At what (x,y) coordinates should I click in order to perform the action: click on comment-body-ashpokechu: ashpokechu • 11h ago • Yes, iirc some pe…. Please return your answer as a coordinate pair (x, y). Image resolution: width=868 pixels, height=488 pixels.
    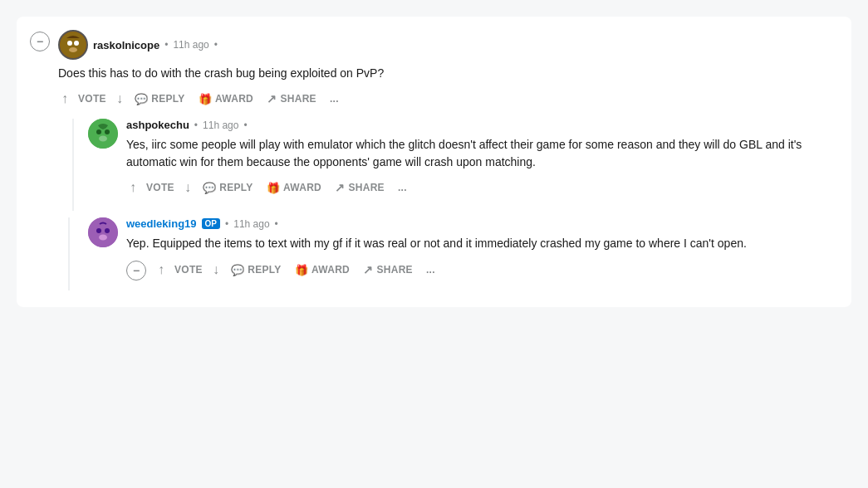
    Looking at the image, I should click on (482, 163).